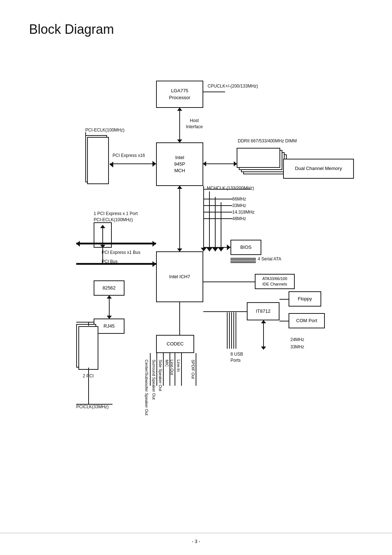  I want to click on spdif-out-label: SPDIF Out, so click(193, 369).